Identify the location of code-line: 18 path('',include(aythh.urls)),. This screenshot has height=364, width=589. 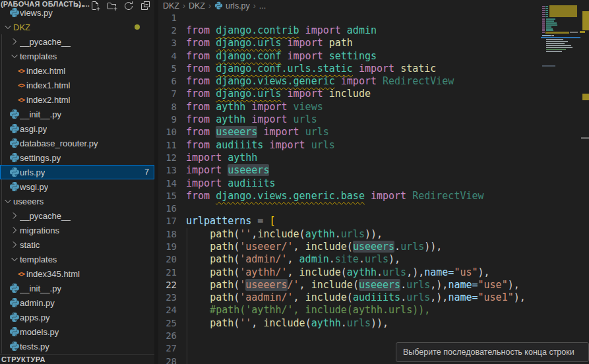
(373, 233).